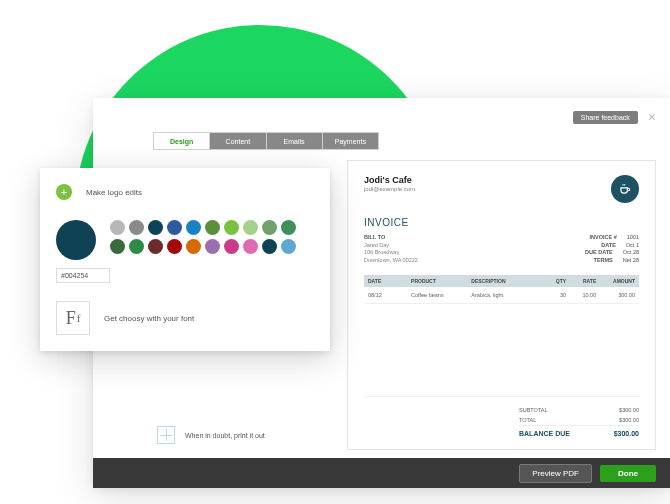 The height and width of the screenshot is (504, 670). Describe the element at coordinates (553, 281) in the screenshot. I see `col-qty: QTY` at that location.